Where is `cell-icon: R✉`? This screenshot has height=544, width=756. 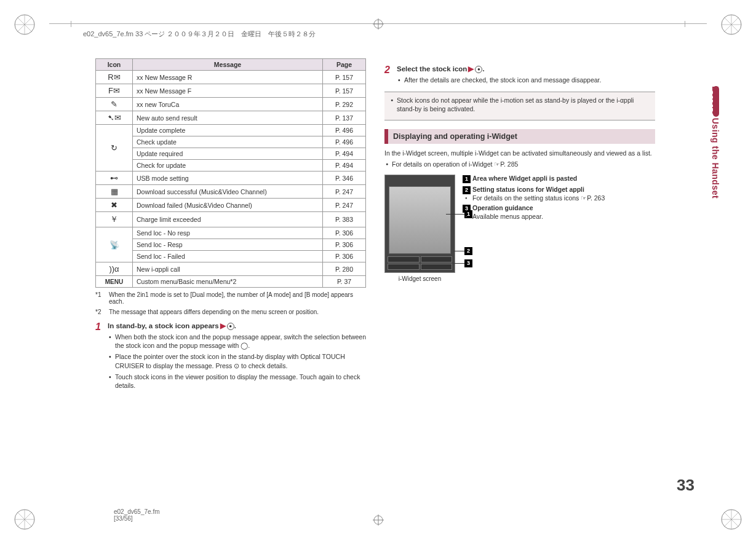 cell-icon: R✉ is located at coordinates (114, 77).